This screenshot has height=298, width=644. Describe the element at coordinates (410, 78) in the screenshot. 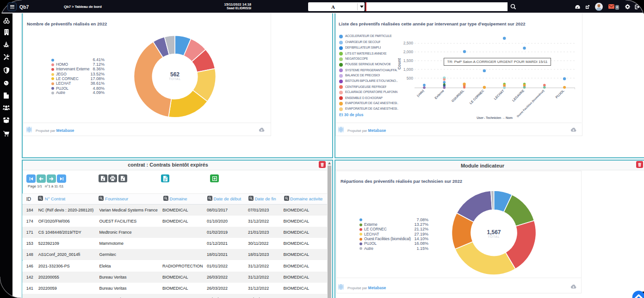

I see `svg-text: 500` at that location.